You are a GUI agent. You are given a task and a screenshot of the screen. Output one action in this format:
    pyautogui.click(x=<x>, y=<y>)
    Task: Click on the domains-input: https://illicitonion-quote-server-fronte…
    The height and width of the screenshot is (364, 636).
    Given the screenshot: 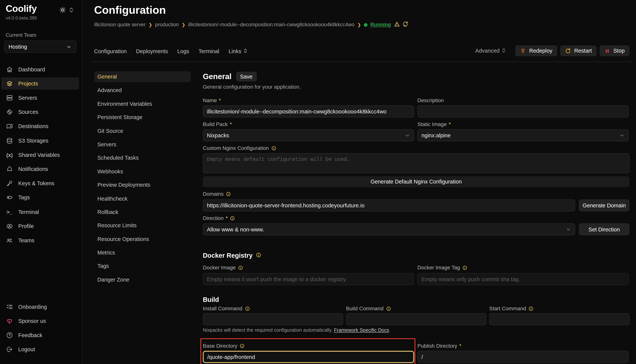 What is the action you would take?
    pyautogui.click(x=389, y=206)
    